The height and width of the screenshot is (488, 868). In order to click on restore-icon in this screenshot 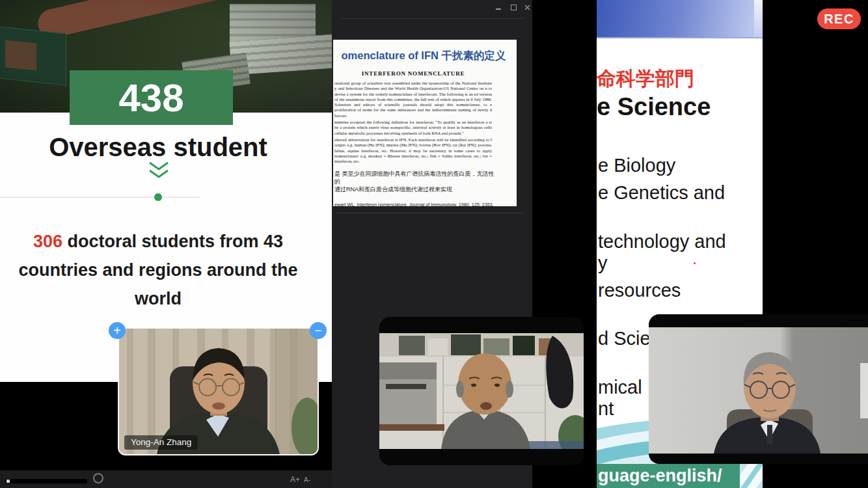, I will do `click(514, 8)`.